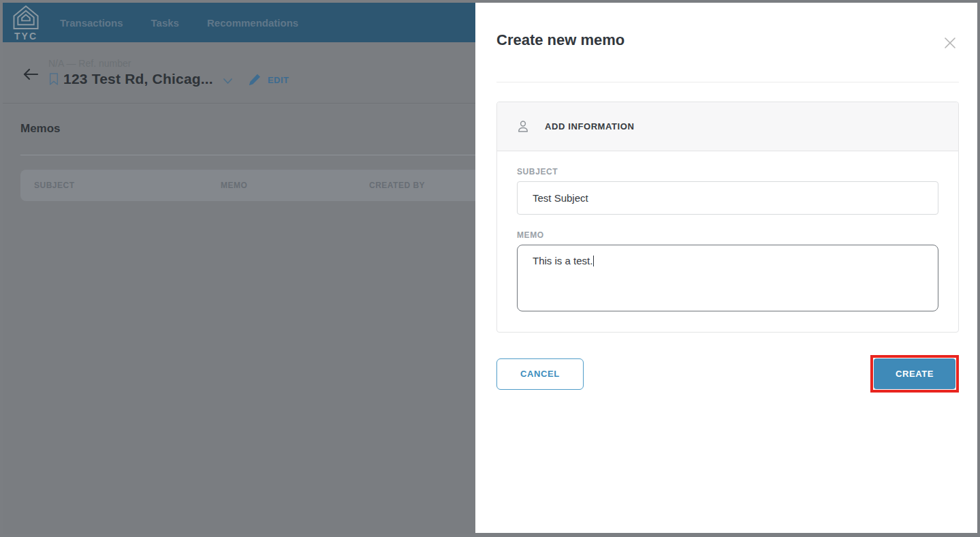  I want to click on create-button: CREATE, so click(915, 373).